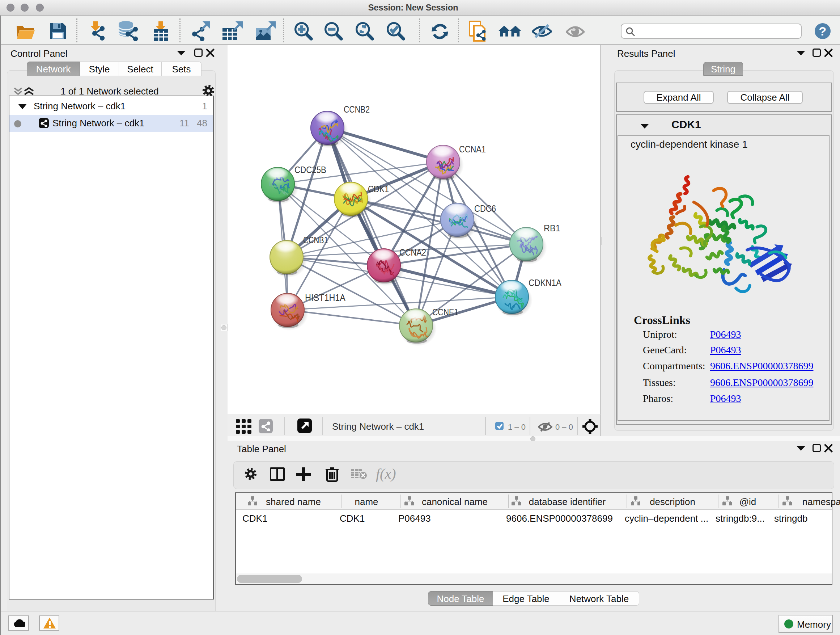 The image size is (840, 635). I want to click on svg-text: CCNA1, so click(472, 149).